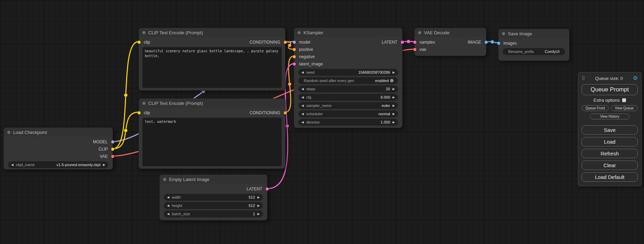  What do you see at coordinates (189, 179) in the screenshot?
I see `node-title: Empty Latent Image` at bounding box center [189, 179].